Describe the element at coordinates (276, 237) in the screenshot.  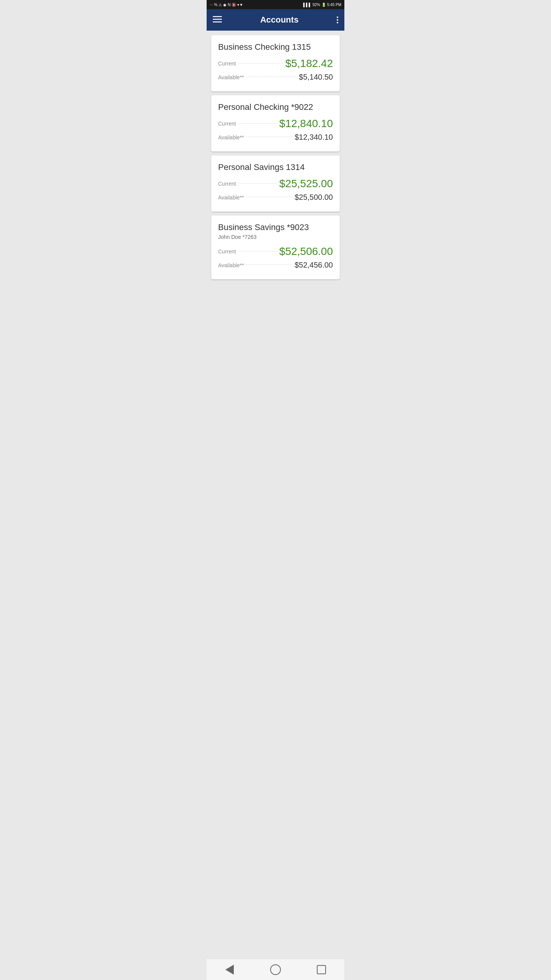
I see `account-subtitle-4: John Doe *7263` at that location.